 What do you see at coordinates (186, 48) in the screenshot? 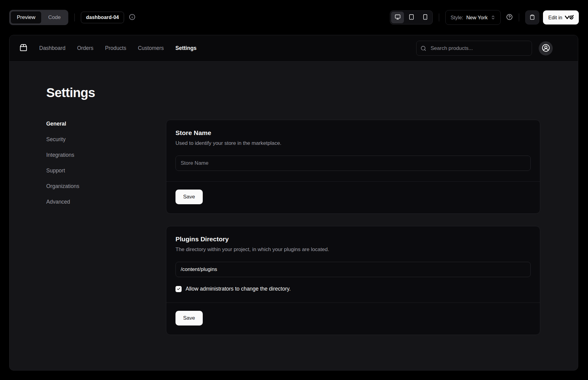
I see `nav-link-settings: Settings` at bounding box center [186, 48].